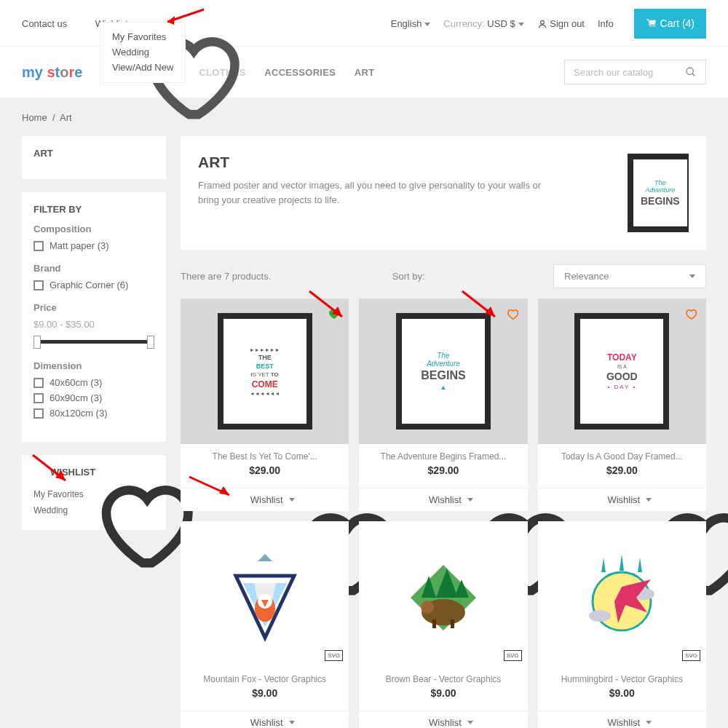  Describe the element at coordinates (606, 23) in the screenshot. I see `info-link: Info` at that location.